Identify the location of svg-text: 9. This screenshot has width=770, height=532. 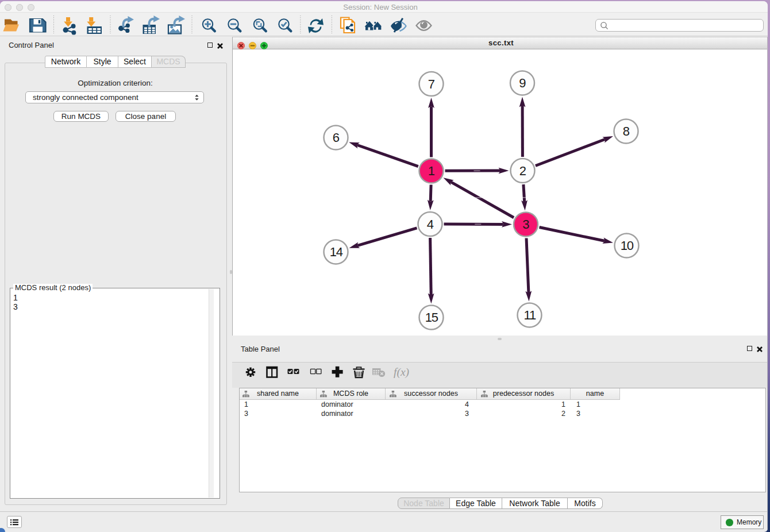
(522, 83).